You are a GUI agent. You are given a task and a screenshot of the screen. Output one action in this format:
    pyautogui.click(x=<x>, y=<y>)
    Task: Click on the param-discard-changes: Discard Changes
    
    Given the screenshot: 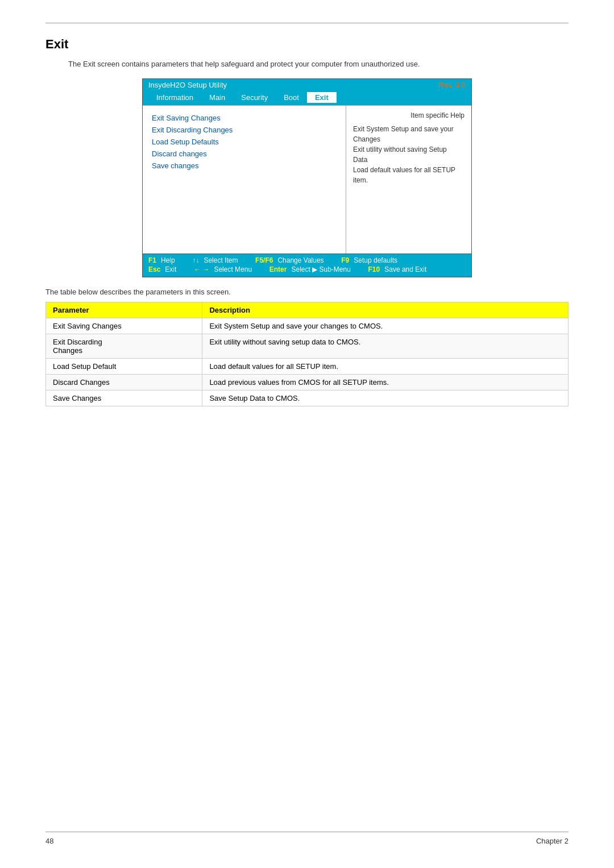 What is the action you would take?
    pyautogui.click(x=124, y=383)
    